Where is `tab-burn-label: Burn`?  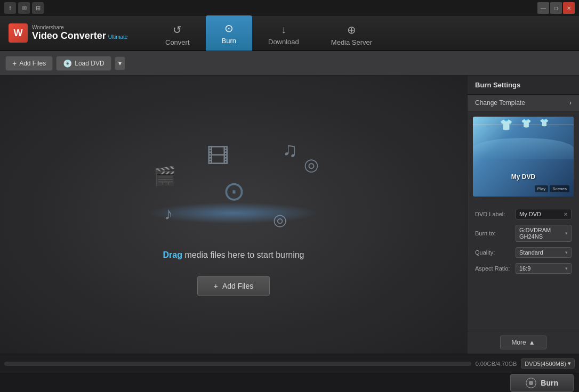
tab-burn-label: Burn is located at coordinates (229, 40).